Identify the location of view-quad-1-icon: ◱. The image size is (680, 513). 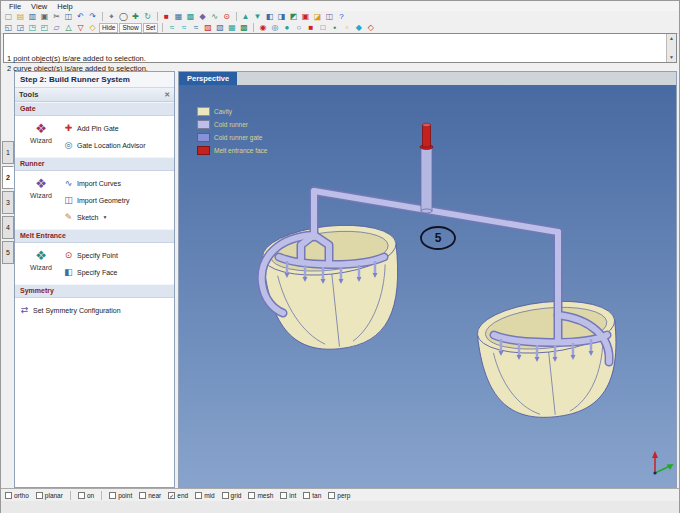
(8, 28).